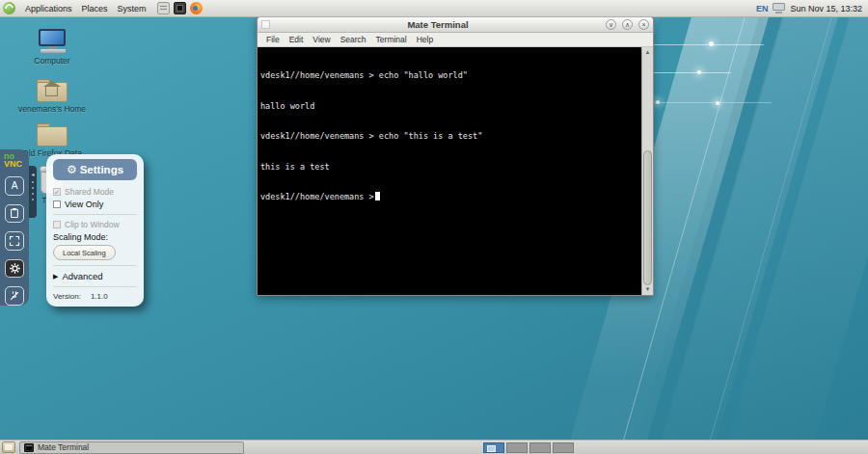 The image size is (868, 454). What do you see at coordinates (71, 170) in the screenshot?
I see `gear-icon: ⚙` at bounding box center [71, 170].